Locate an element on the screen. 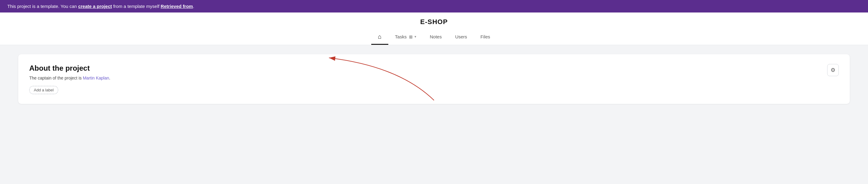 Image resolution: width=868 pixels, height=184 pixels. card-description: The captain of the project is Martin Kap… is located at coordinates (425, 78).